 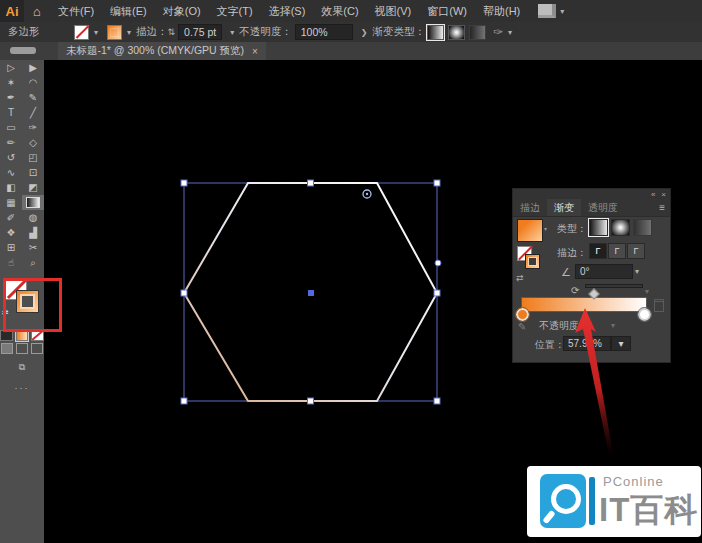 What do you see at coordinates (76, 12) in the screenshot?
I see `menu-file: 文件(F)` at bounding box center [76, 12].